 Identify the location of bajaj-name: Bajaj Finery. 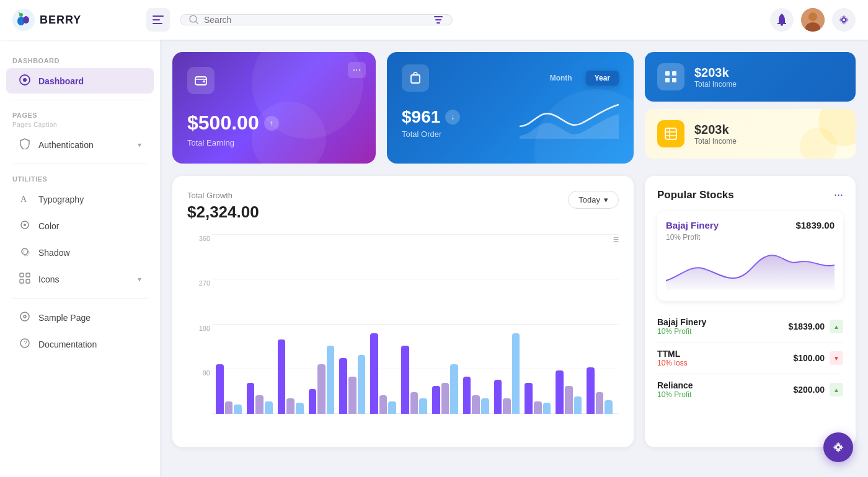
(682, 322).